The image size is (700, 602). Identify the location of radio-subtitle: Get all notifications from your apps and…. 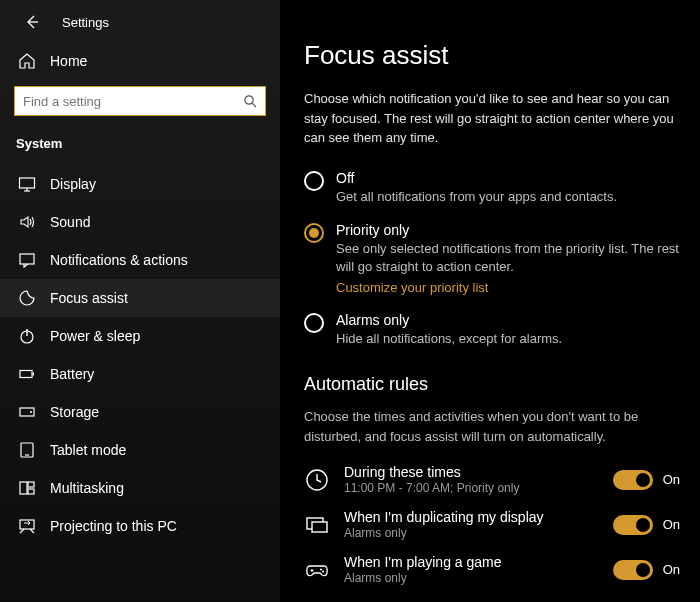
(476, 197).